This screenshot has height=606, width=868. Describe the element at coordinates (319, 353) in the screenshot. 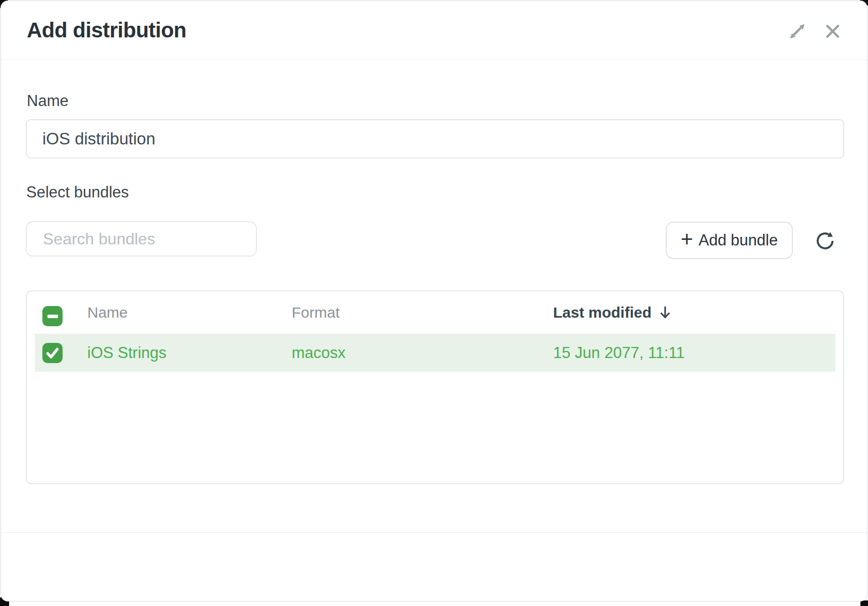

I see `bundle-format-cell: macosx` at that location.